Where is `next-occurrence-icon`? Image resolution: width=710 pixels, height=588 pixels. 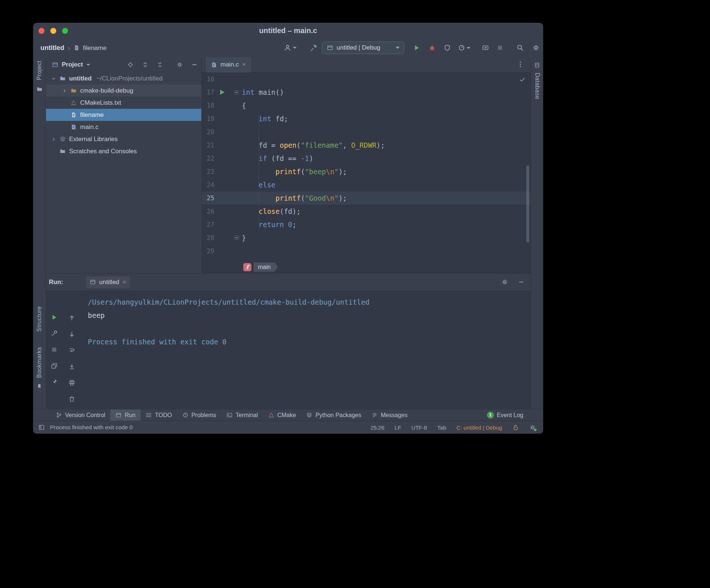
next-occurrence-icon is located at coordinates (72, 334).